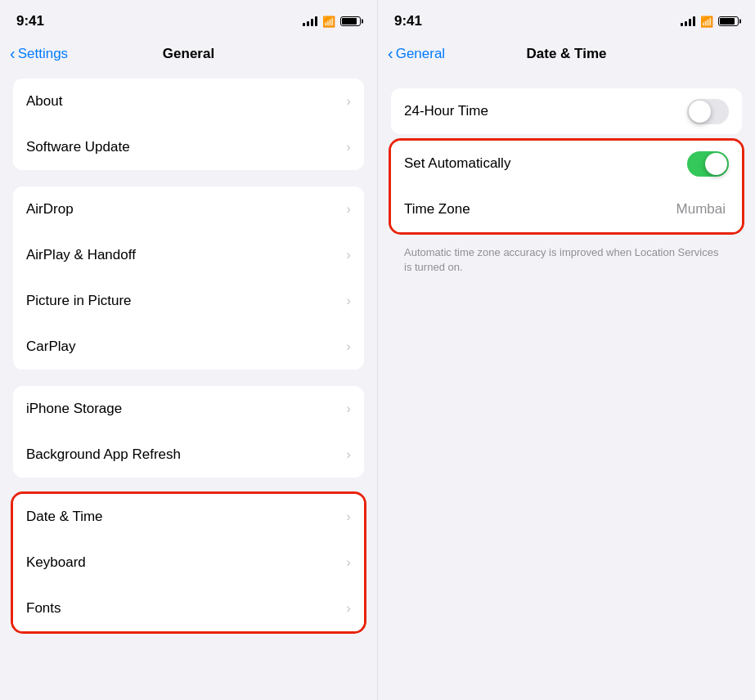 The height and width of the screenshot is (700, 755). What do you see at coordinates (567, 54) in the screenshot?
I see `right-nav-title: Date & Time` at bounding box center [567, 54].